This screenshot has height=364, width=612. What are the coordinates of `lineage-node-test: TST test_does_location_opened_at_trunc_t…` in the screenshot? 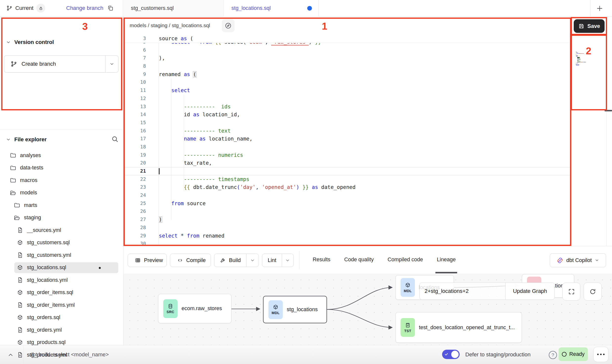 It's located at (459, 327).